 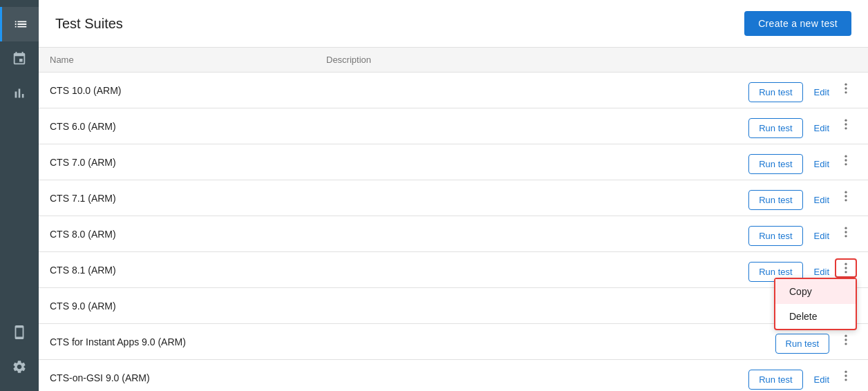 I want to click on row-name: CTS 6.0 (ARM), so click(x=177, y=126).